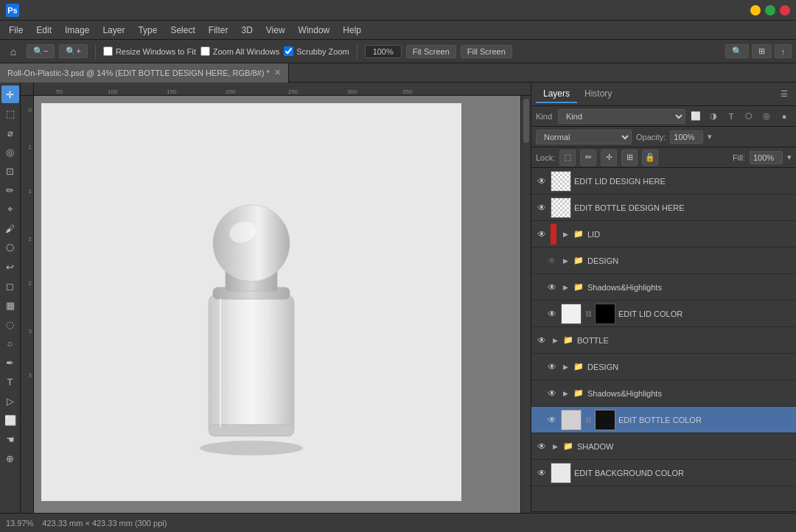 This screenshot has height=532, width=796. Describe the element at coordinates (552, 420) in the screenshot. I see `eye-button-9: 👁` at that location.